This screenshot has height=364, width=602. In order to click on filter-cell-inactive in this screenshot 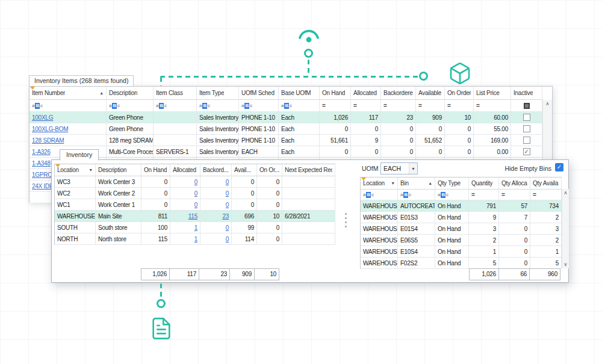, I will do `click(527, 106)`.